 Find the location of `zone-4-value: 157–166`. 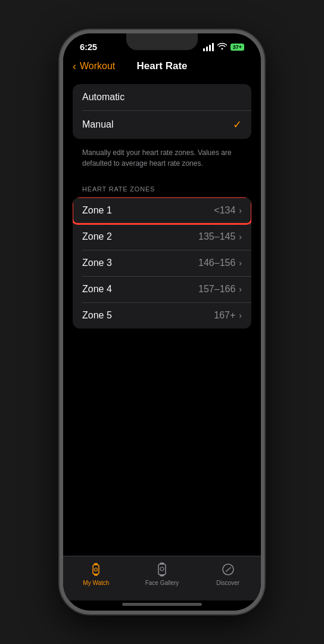

zone-4-value: 157–166 is located at coordinates (217, 289).